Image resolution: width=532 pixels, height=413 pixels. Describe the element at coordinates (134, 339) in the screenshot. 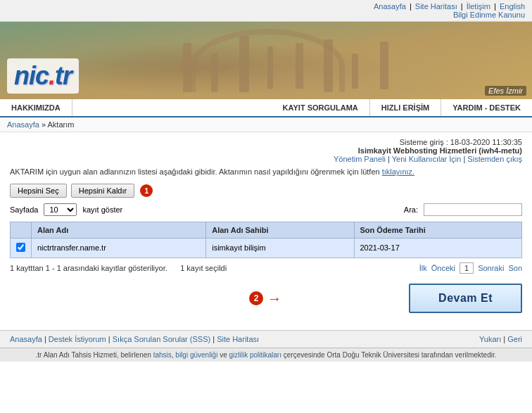

I see `footer-left-links: Anasayfa | Destek İstiyorum | Sıkça Soru…` at that location.